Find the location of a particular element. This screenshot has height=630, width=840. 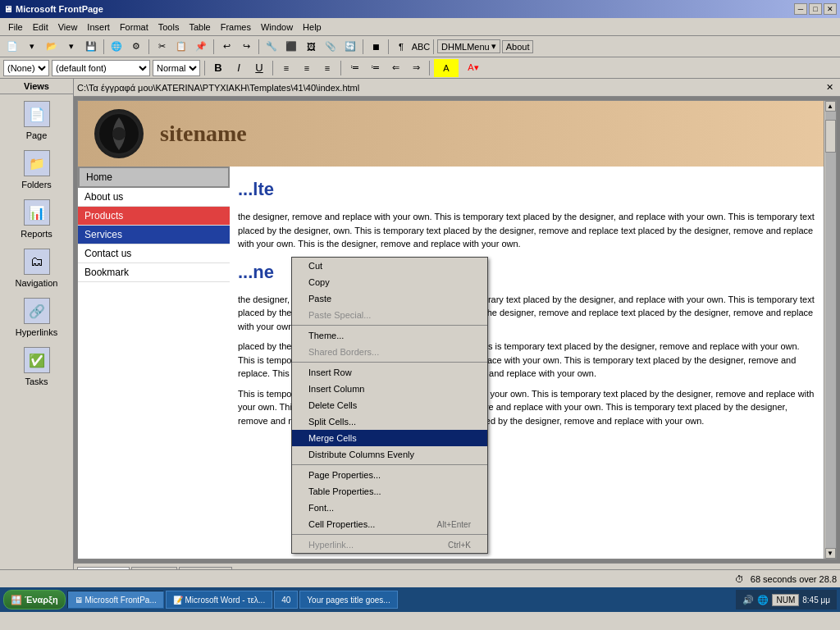

close-tab-button: ✕ is located at coordinates (830, 87).